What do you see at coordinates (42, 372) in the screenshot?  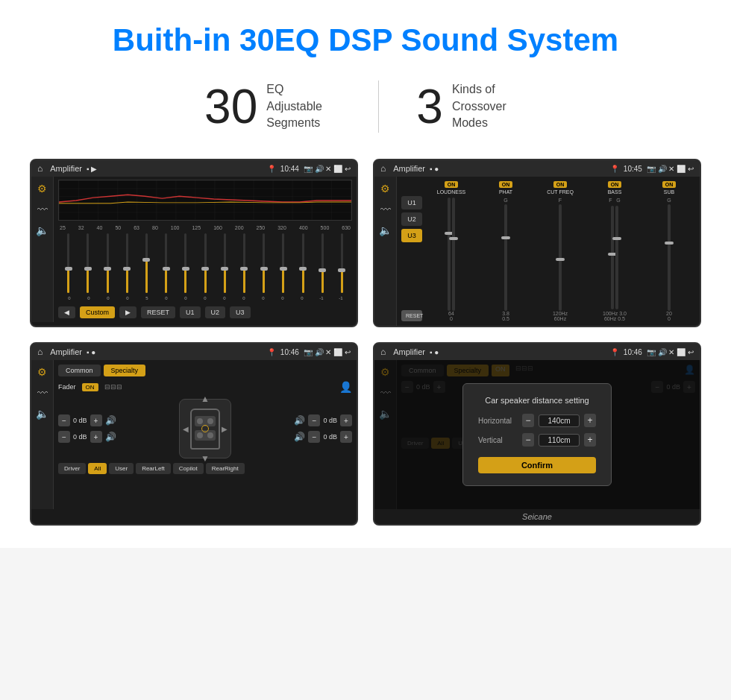 I see `specialty-sidebar-icon-eq: ⚙` at bounding box center [42, 372].